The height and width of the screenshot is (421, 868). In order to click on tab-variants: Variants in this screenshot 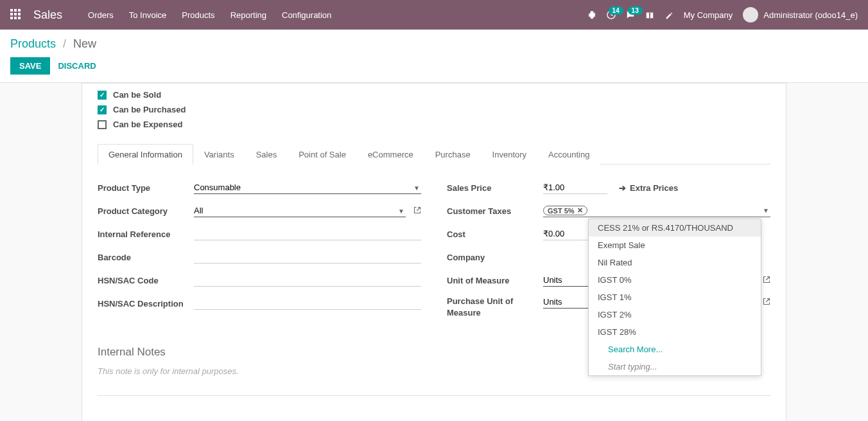, I will do `click(220, 154)`.